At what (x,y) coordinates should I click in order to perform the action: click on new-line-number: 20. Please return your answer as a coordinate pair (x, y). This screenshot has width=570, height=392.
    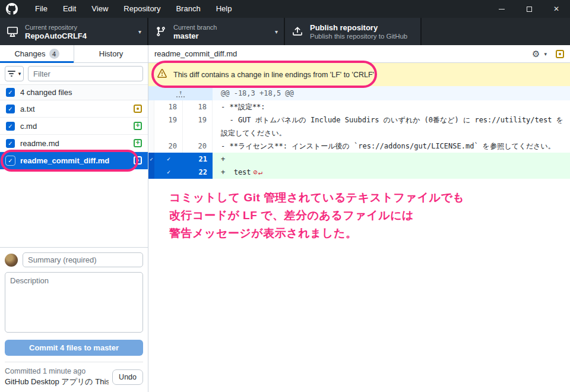
    Looking at the image, I should click on (198, 146).